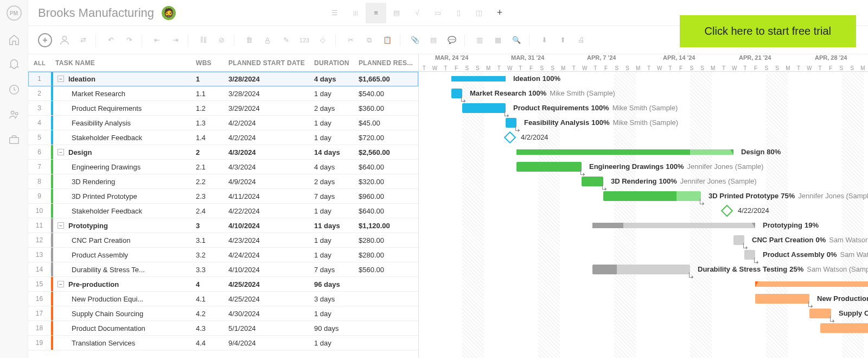  I want to click on free-trial-button: Click here to start free trial, so click(768, 32).